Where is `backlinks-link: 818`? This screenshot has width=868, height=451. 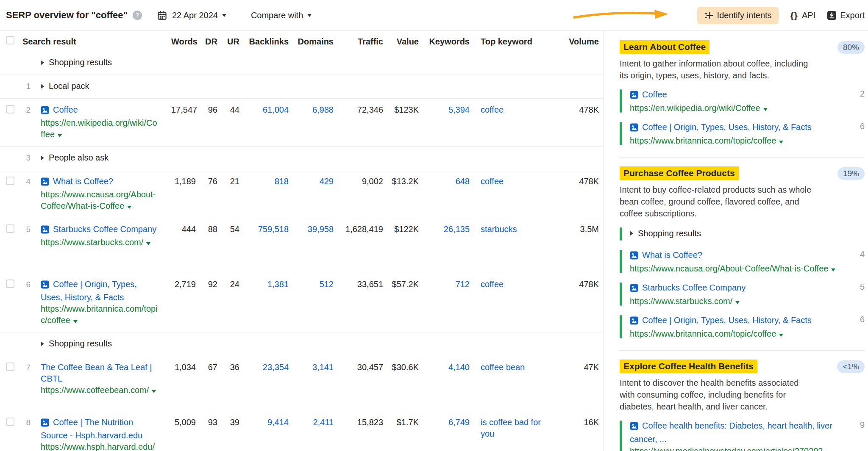 backlinks-link: 818 is located at coordinates (264, 194).